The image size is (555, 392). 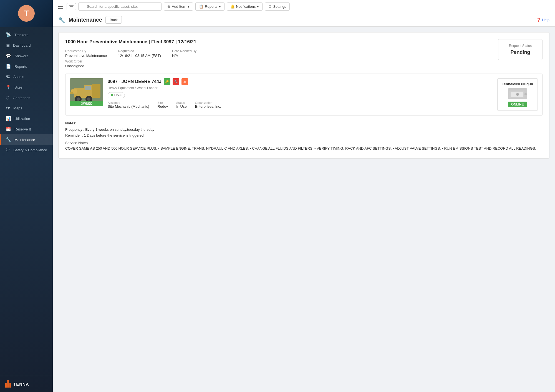 What do you see at coordinates (22, 119) in the screenshot?
I see `sidebar-item-label: Utilization` at bounding box center [22, 119].